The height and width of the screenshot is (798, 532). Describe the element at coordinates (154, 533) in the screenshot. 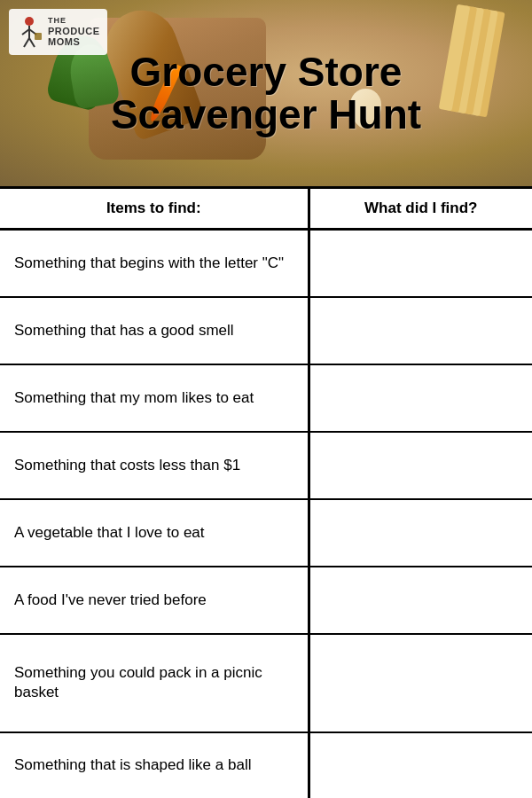

I see `item-cell-4: A vegetable that I love to eat` at that location.